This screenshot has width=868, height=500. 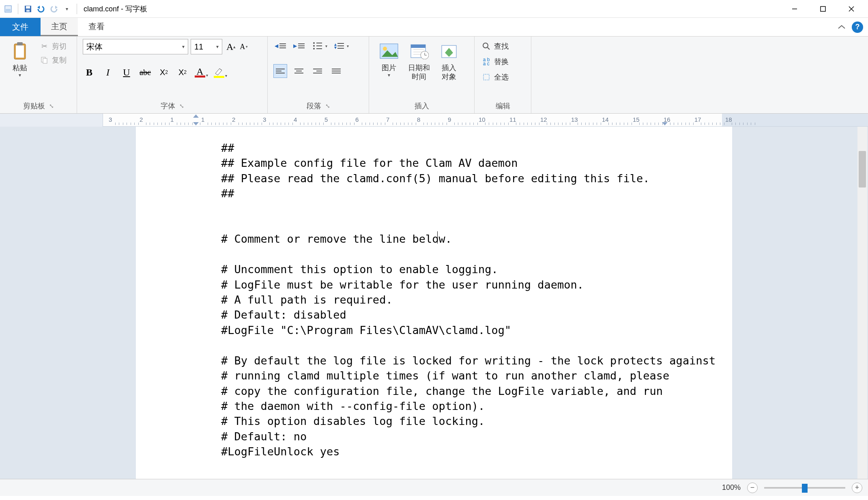 What do you see at coordinates (665, 124) in the screenshot?
I see `right-indent-marker` at bounding box center [665, 124].